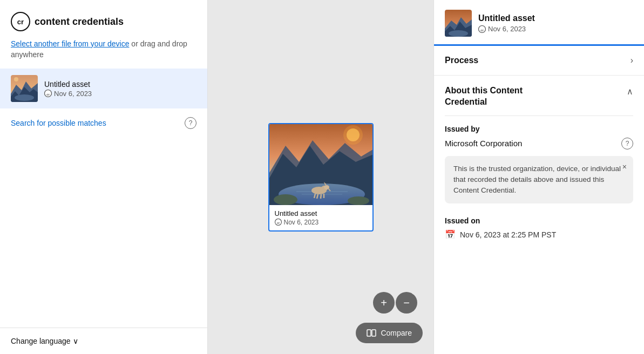  What do you see at coordinates (48, 93) in the screenshot?
I see `cr-icon-small: cr` at bounding box center [48, 93].